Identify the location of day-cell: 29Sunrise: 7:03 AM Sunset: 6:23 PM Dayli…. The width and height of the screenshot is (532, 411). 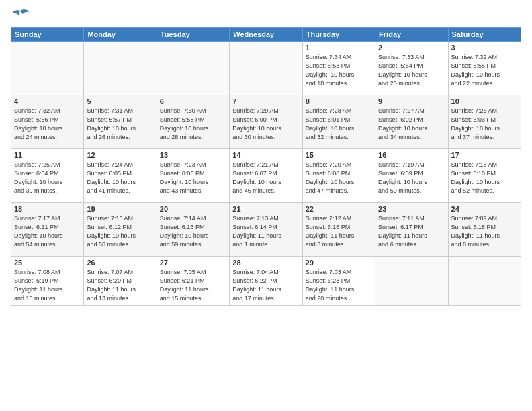
(339, 281).